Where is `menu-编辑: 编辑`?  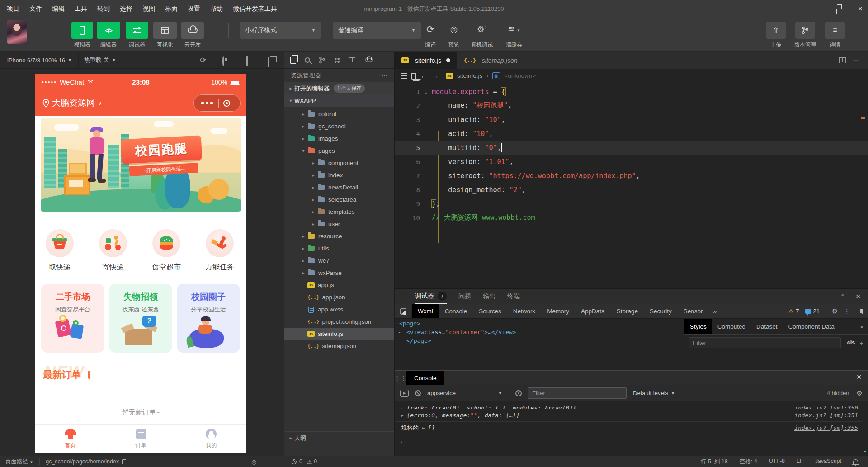
menu-编辑: 编辑 is located at coordinates (58, 9).